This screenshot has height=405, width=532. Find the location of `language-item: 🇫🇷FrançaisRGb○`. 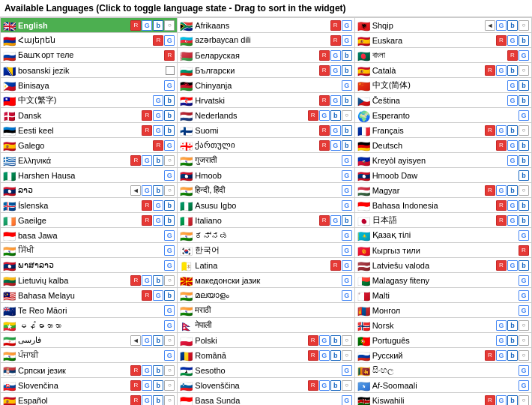

language-item: 🇫🇷FrançaisRGb○ is located at coordinates (444, 130).